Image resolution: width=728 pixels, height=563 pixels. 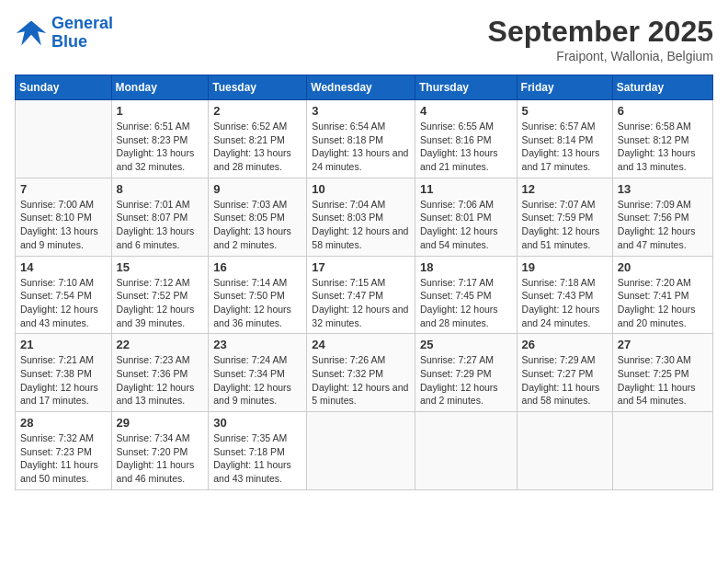 What do you see at coordinates (63, 423) in the screenshot?
I see `day-number: 28` at bounding box center [63, 423].